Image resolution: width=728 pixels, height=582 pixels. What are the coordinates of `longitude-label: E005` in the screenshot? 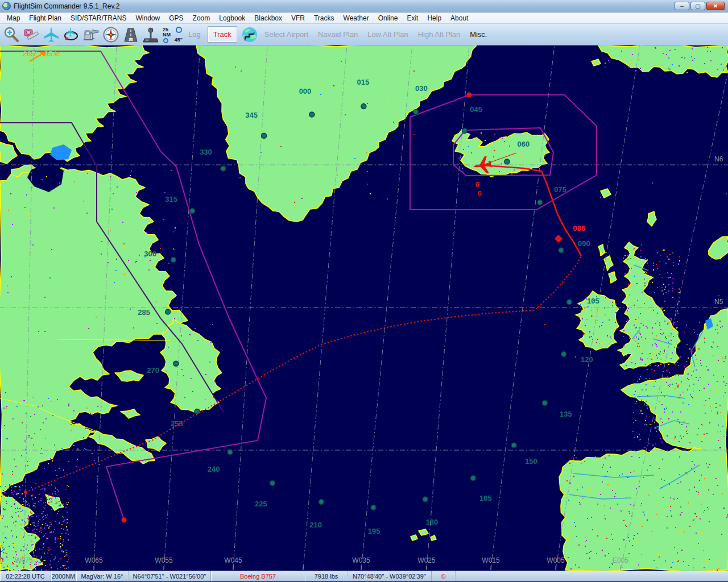 It's located at (621, 560).